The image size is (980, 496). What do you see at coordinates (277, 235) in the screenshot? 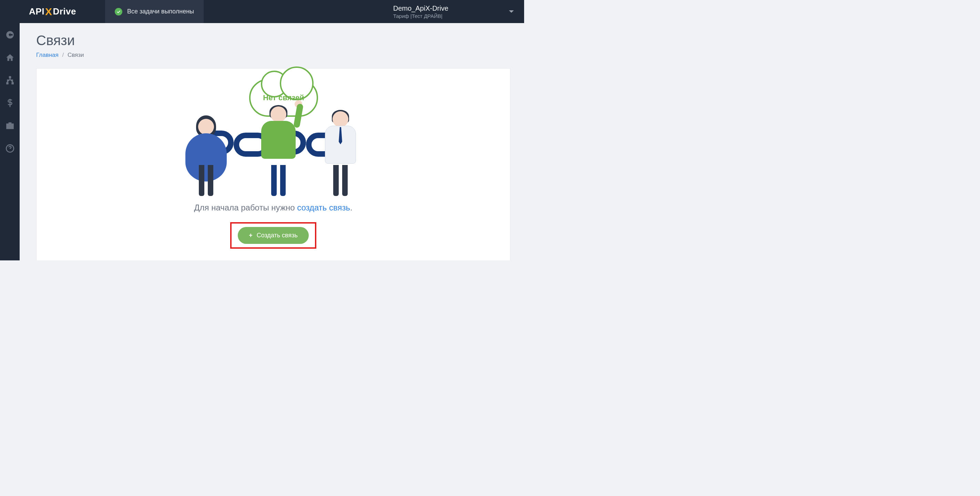
I see `create-button-label: Создать связь` at bounding box center [277, 235].